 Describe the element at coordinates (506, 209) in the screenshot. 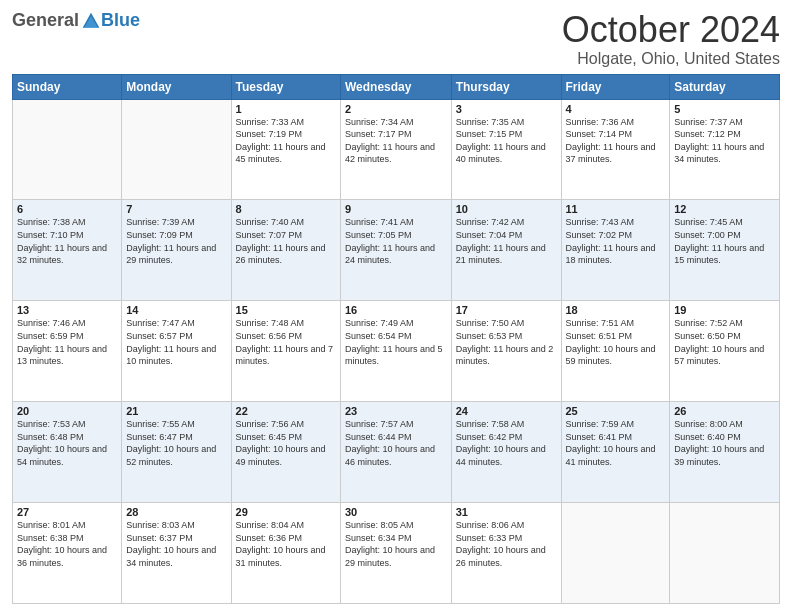

I see `day-number: 10` at that location.